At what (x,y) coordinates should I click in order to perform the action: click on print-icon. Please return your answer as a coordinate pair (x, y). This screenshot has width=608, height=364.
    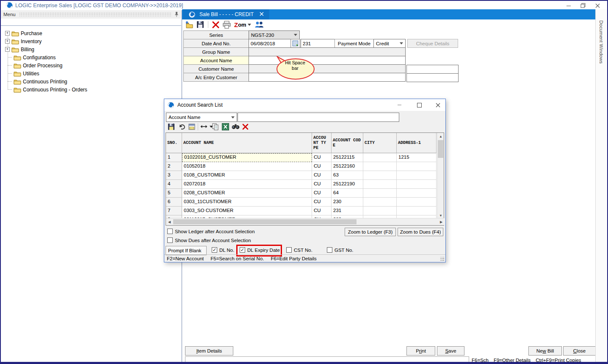
    Looking at the image, I should click on (227, 25).